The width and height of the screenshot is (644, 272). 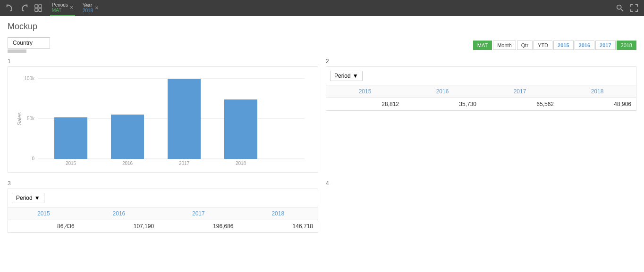 What do you see at coordinates (62, 8) in the screenshot?
I see `periods-tab: Periods MAT ×` at bounding box center [62, 8].